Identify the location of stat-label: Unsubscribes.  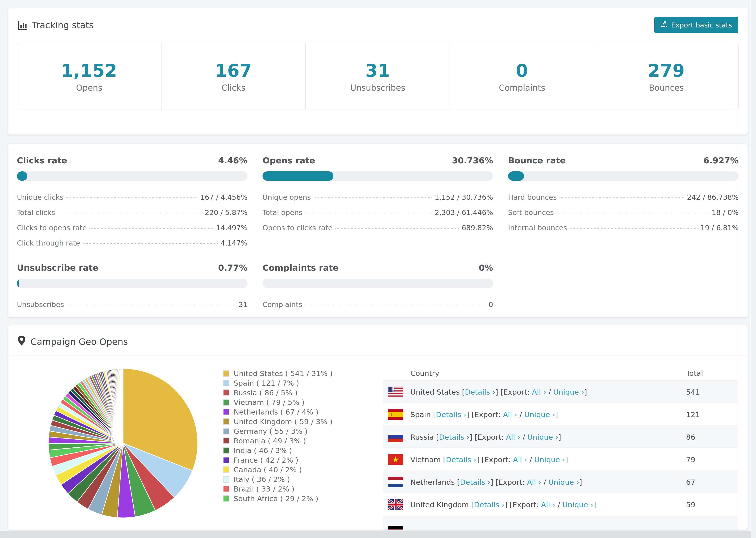
(378, 88).